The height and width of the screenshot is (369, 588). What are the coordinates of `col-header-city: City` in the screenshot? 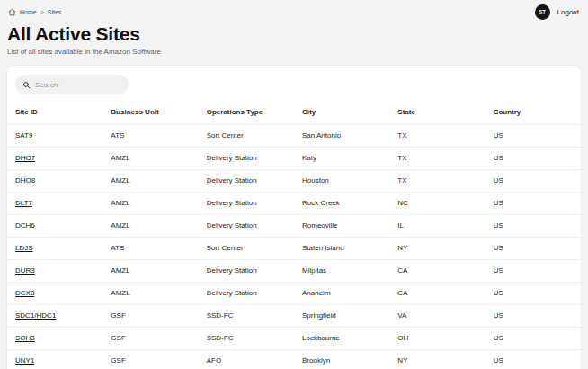 It's located at (342, 113).